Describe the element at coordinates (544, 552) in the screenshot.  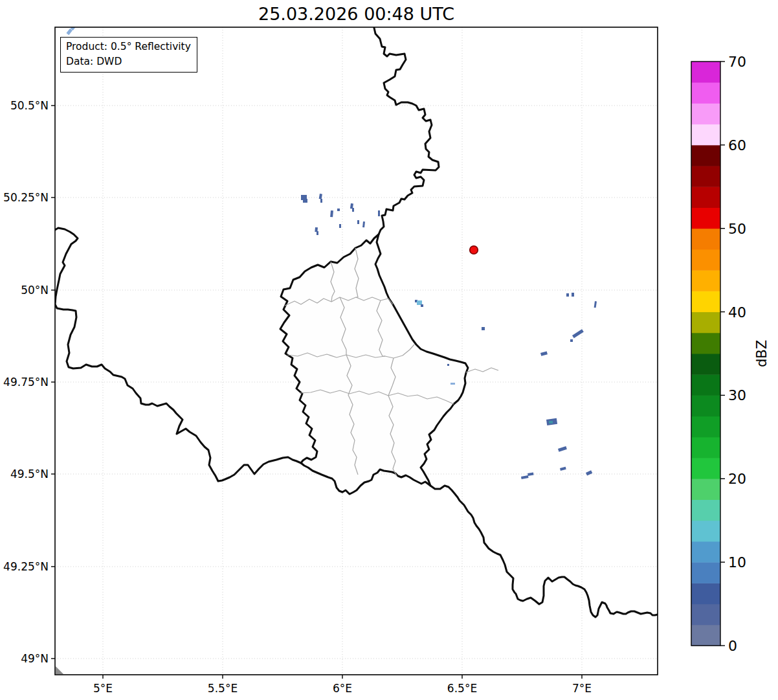
I see `border-france-germany` at that location.